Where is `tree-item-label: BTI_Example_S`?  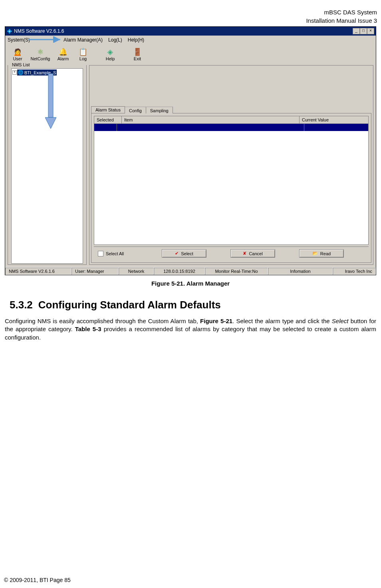
tree-item-label: BTI_Example_S is located at coordinates (40, 73).